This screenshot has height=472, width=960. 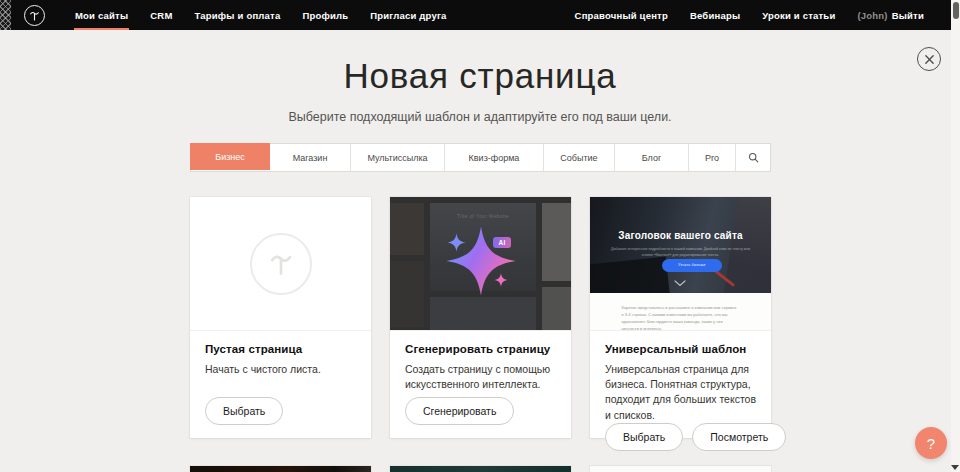 What do you see at coordinates (494, 158) in the screenshot?
I see `tab-quiz-form: Квиз-форма` at bounding box center [494, 158].